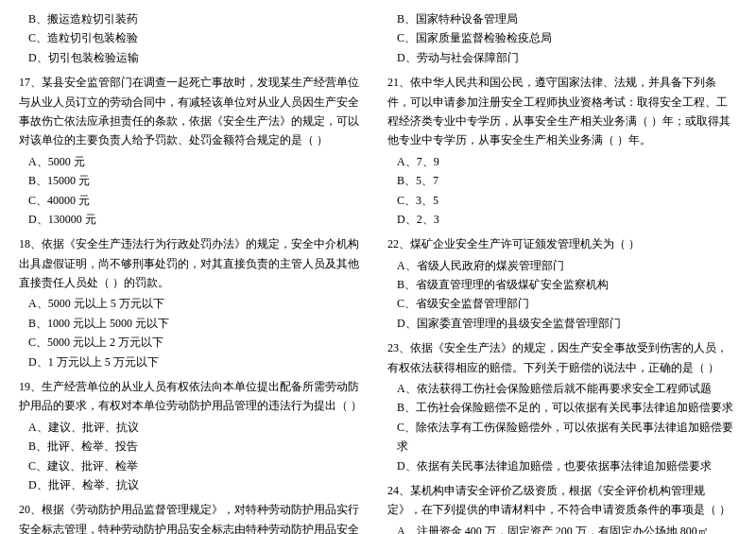 The image size is (756, 534). I want to click on question-22-text: 22、煤矿企业安全生产许可证颁发管理机关为（ ）, so click(562, 244).